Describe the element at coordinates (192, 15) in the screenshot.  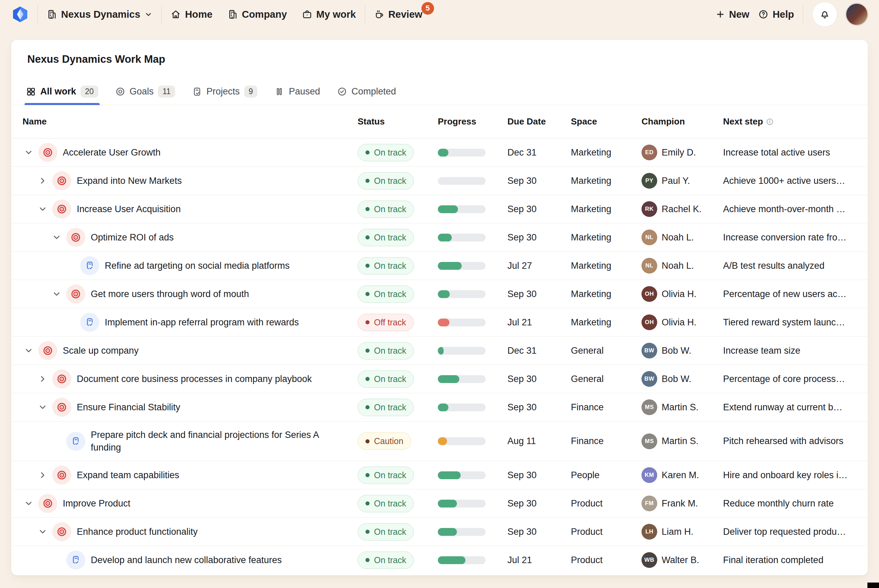
I see `nav-home: Home` at that location.